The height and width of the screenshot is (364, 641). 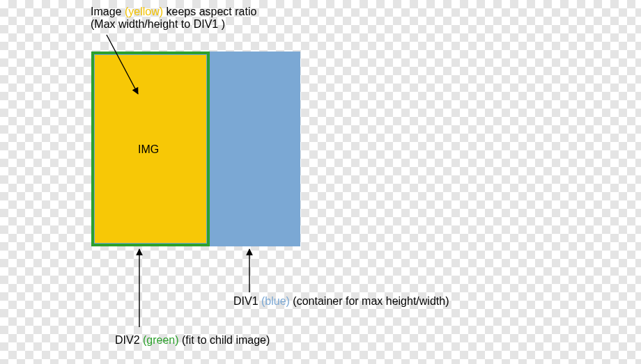 What do you see at coordinates (369, 301) in the screenshot?
I see `caption-div1-c: (container for max height/width)` at bounding box center [369, 301].